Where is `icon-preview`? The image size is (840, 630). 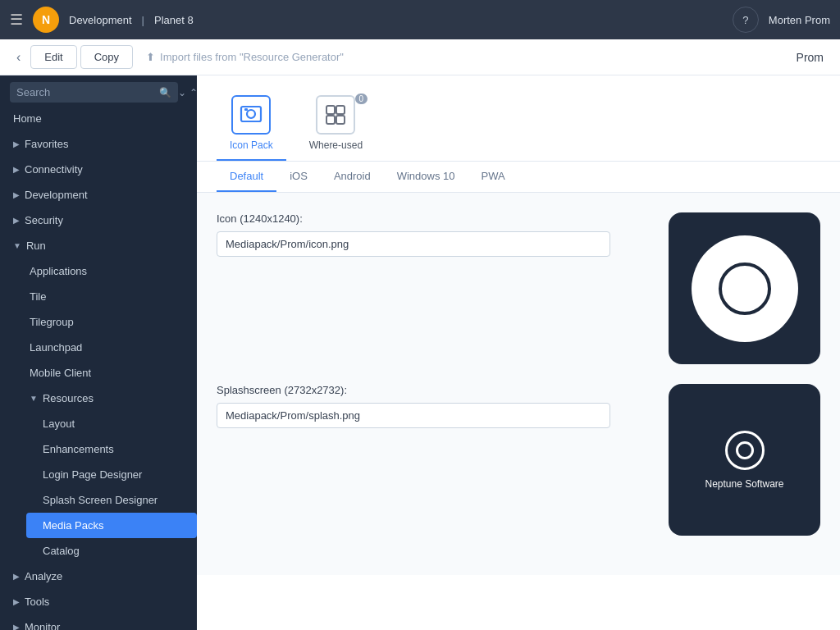
icon-preview is located at coordinates (745, 289).